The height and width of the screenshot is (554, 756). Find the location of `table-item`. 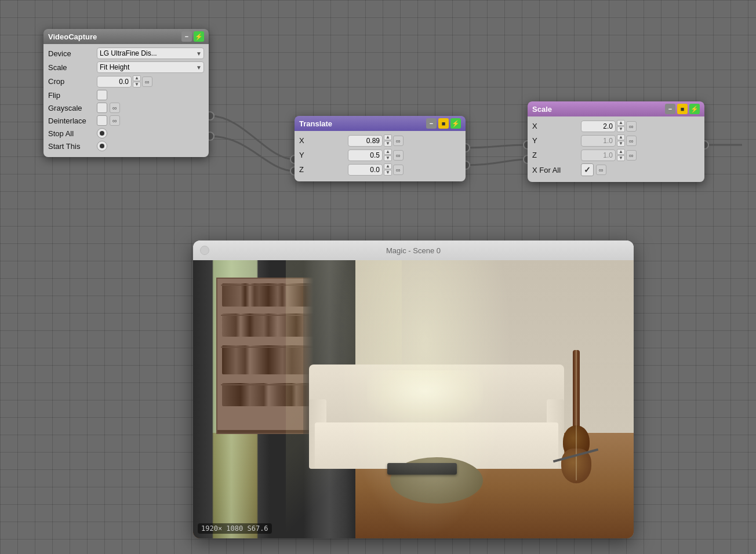

table-item is located at coordinates (422, 469).